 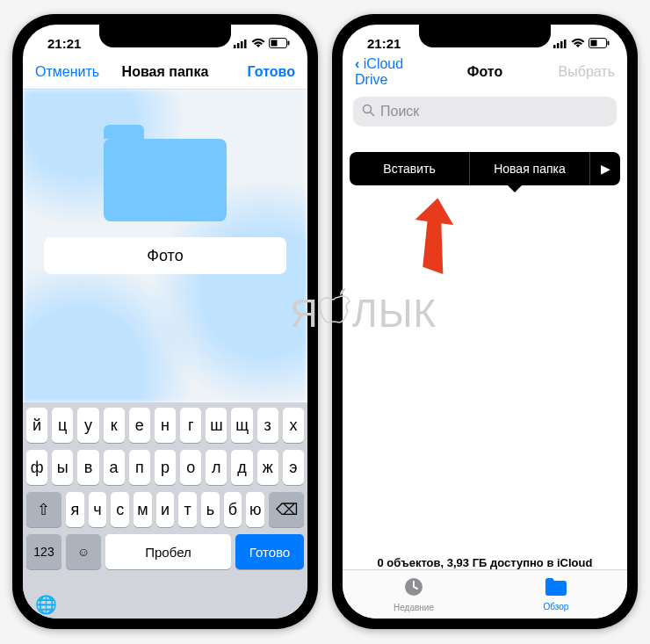 I want to click on search-placeholder: Поиск, so click(x=400, y=112).